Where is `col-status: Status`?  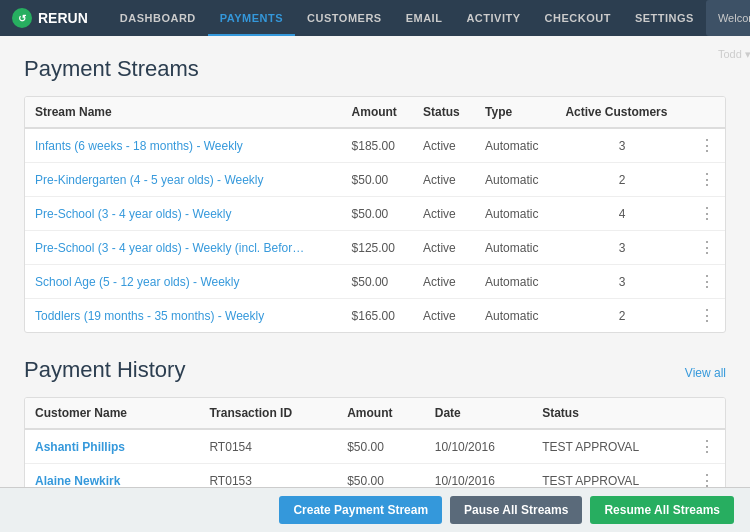 col-status: Status is located at coordinates (444, 112).